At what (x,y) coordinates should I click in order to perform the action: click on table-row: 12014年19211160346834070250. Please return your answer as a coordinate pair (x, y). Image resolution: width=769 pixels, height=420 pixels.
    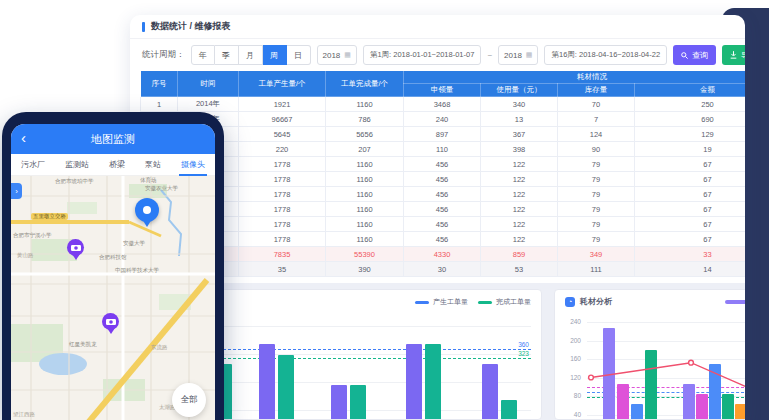
    Looking at the image, I should click on (444, 104).